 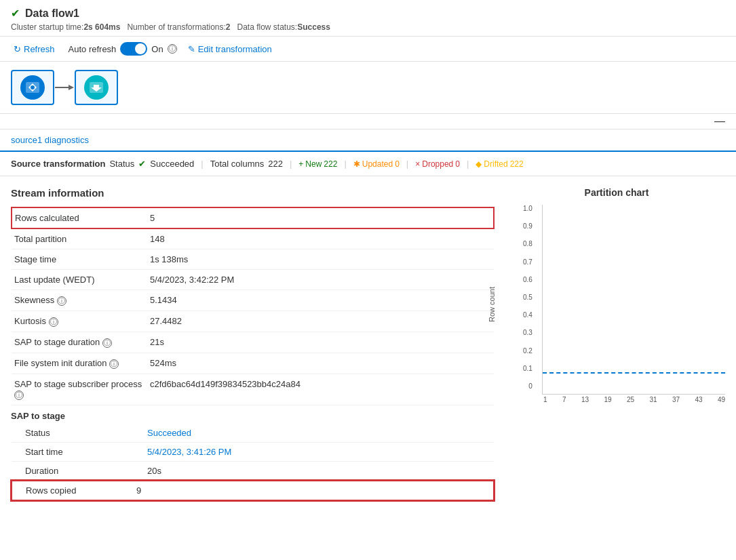 What do you see at coordinates (631, 400) in the screenshot?
I see `x-label-25: 25` at bounding box center [631, 400].